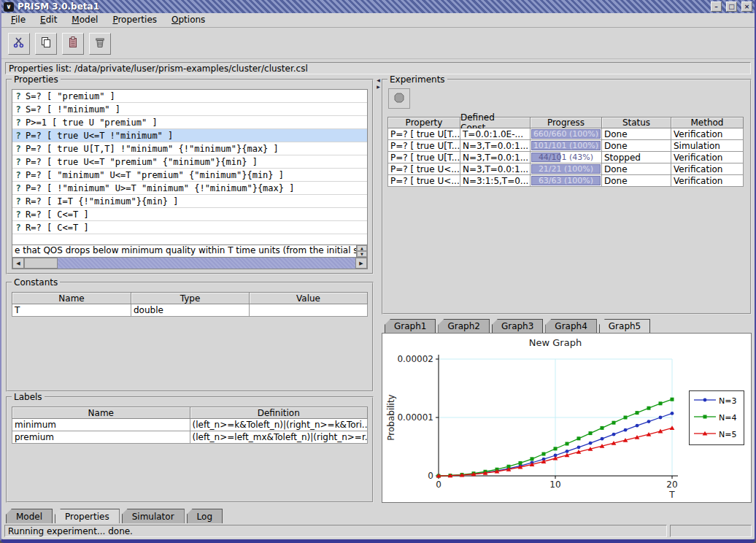 This screenshot has width=756, height=543. What do you see at coordinates (207, 263) in the screenshot?
I see `scrollbar-track` at bounding box center [207, 263].